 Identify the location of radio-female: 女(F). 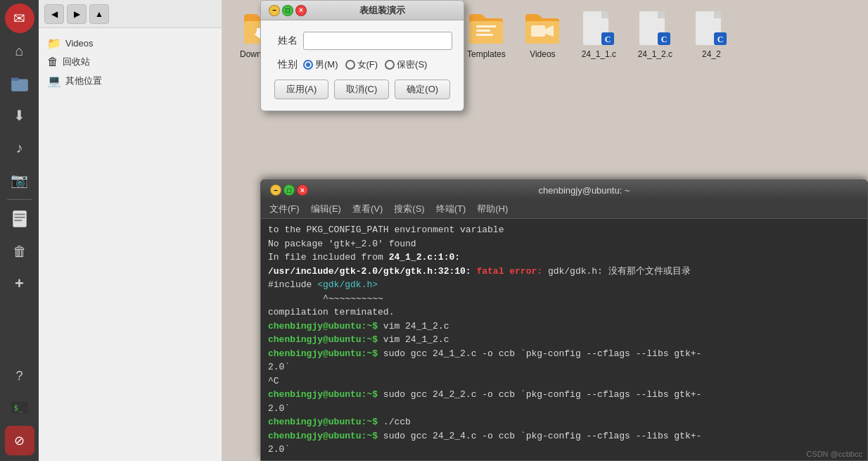
(362, 65).